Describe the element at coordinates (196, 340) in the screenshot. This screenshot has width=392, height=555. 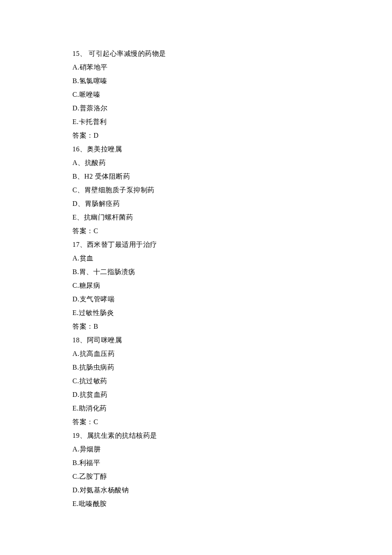
I see `question-stem: 18、阿司咪唑属` at that location.